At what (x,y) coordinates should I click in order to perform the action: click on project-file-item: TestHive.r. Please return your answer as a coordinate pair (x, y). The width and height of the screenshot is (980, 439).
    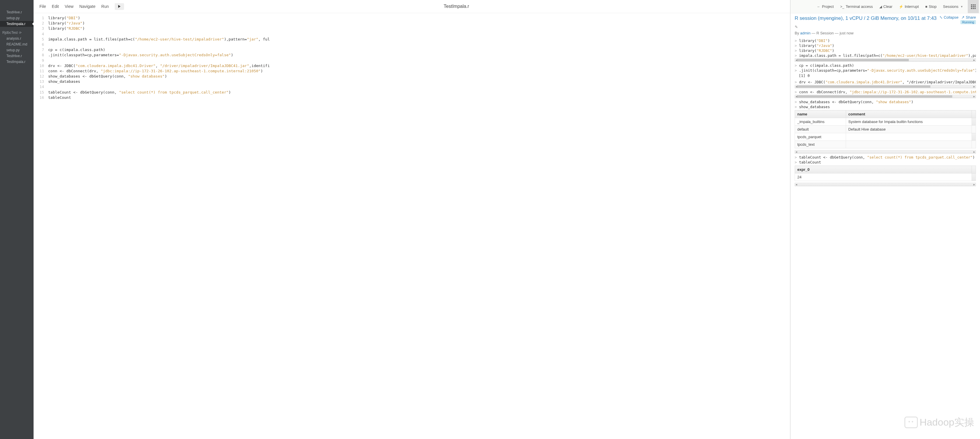
    Looking at the image, I should click on (17, 56).